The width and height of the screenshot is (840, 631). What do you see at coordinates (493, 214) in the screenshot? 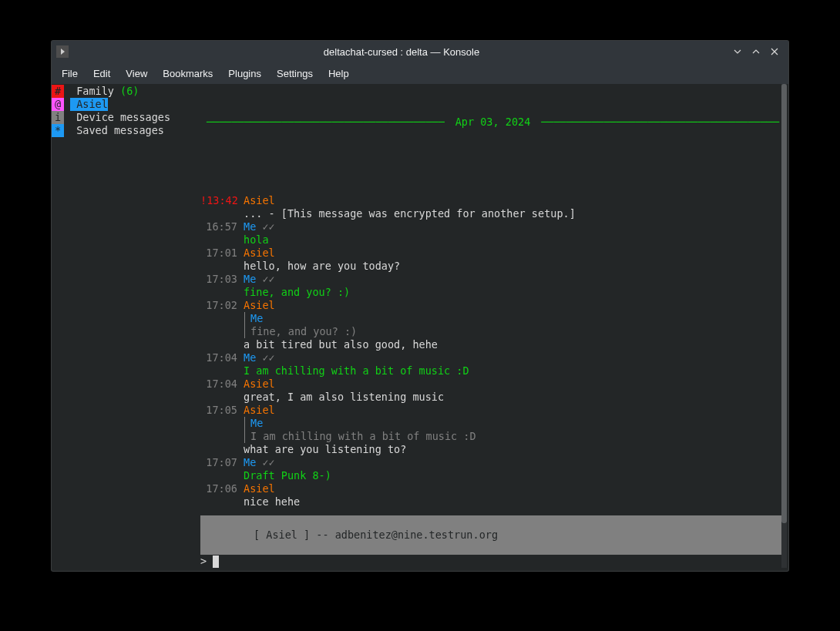
I see `message-body-row: ... - [This message was encrypted for an…` at bounding box center [493, 214].